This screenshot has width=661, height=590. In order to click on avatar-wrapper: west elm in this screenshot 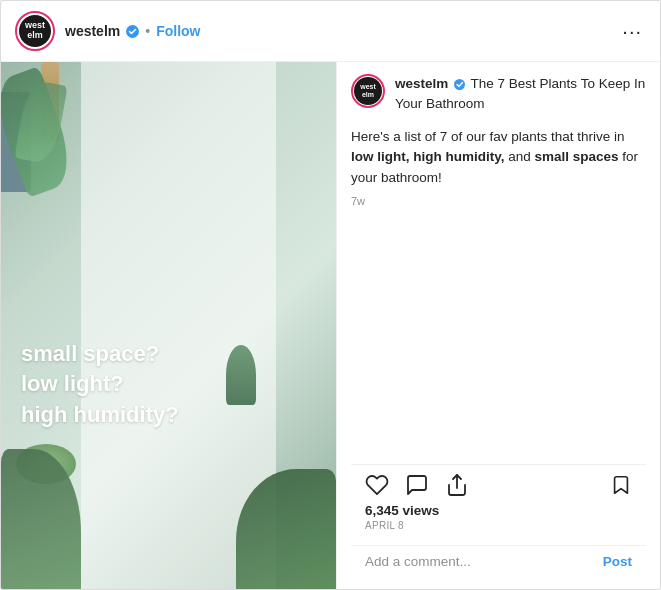, I will do `click(35, 31)`.